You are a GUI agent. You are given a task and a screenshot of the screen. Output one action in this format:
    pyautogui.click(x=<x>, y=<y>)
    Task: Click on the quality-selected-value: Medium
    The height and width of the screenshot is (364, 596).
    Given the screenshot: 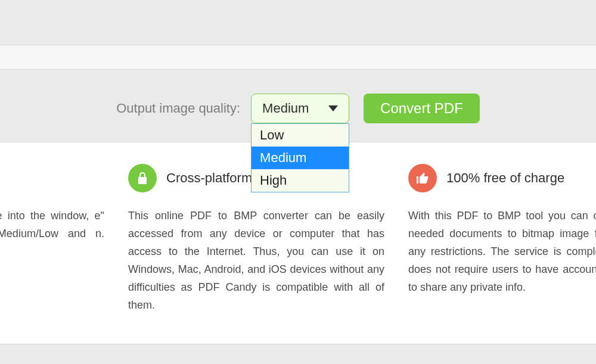 What is the action you would take?
    pyautogui.click(x=285, y=108)
    